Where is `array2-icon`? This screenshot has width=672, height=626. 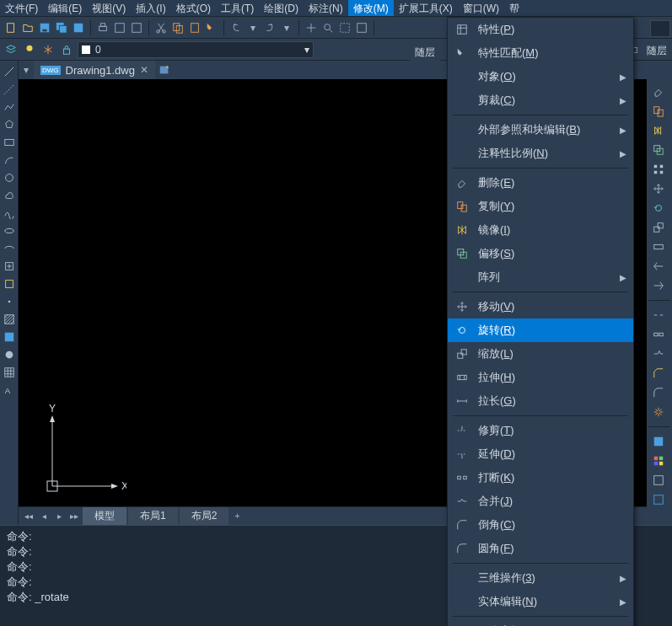
array2-icon is located at coordinates (659, 169).